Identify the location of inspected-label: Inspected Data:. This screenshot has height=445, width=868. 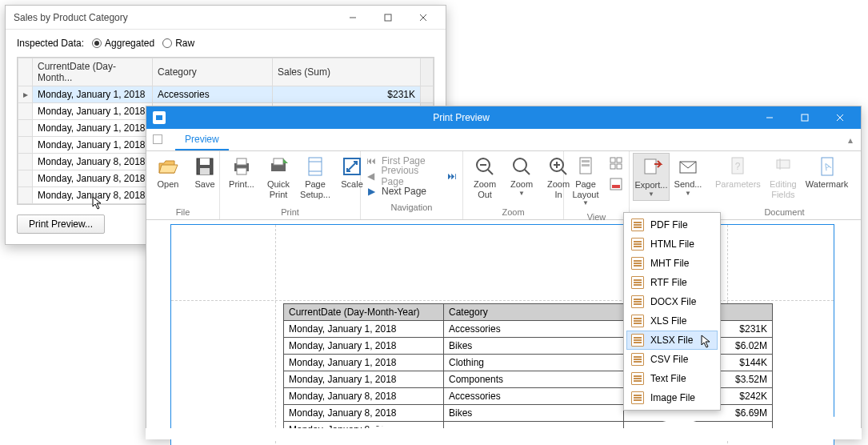
(50, 43).